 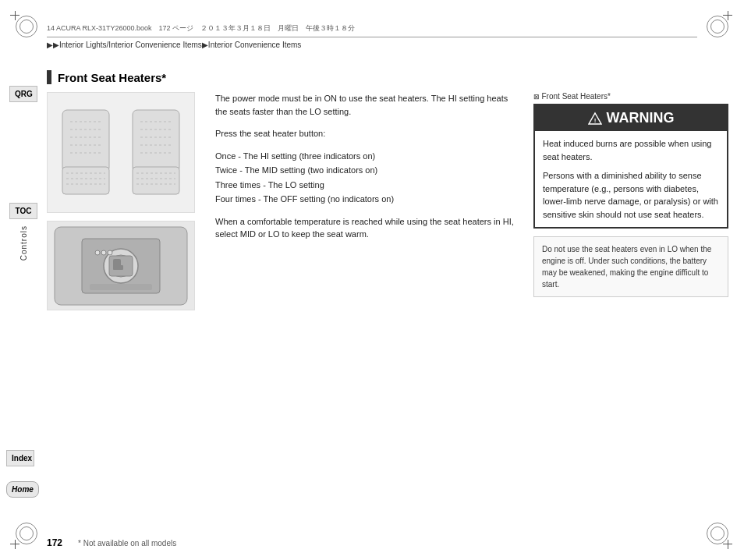 I want to click on front-seat-label: Front Seat Heaters*, so click(x=631, y=97).